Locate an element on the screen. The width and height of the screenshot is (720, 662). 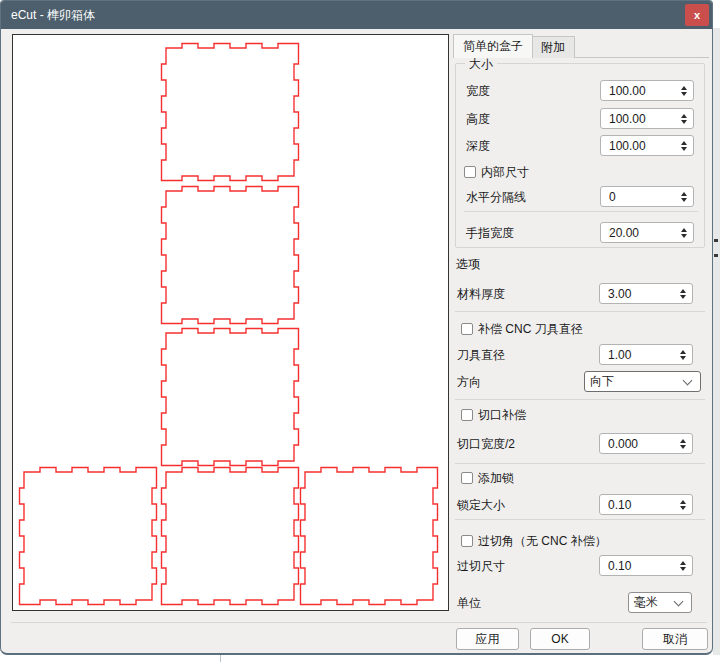
material-row: 材料厚度 3.00 is located at coordinates (581, 294).